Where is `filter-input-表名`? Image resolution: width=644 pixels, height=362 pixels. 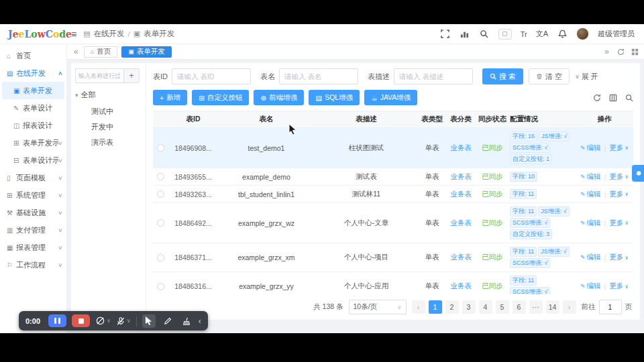
filter-input-表名 is located at coordinates (319, 76).